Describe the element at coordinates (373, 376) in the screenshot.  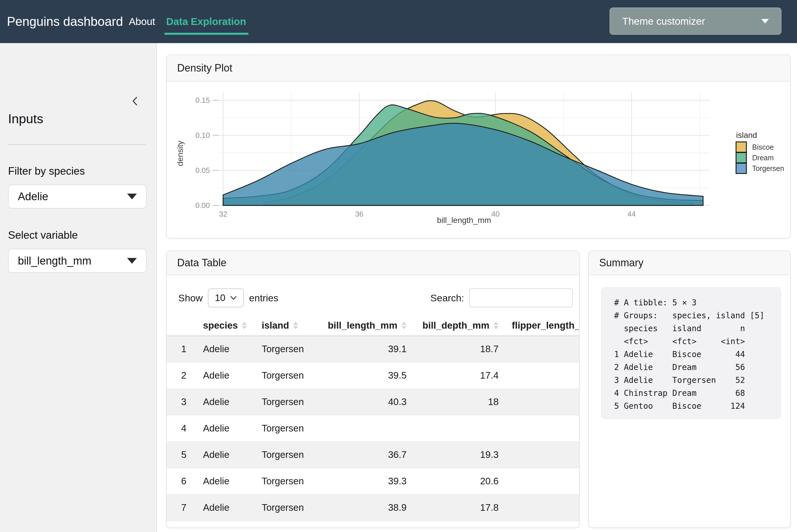
I see `table-row: 2AdelieTorgersen39.517.4` at that location.